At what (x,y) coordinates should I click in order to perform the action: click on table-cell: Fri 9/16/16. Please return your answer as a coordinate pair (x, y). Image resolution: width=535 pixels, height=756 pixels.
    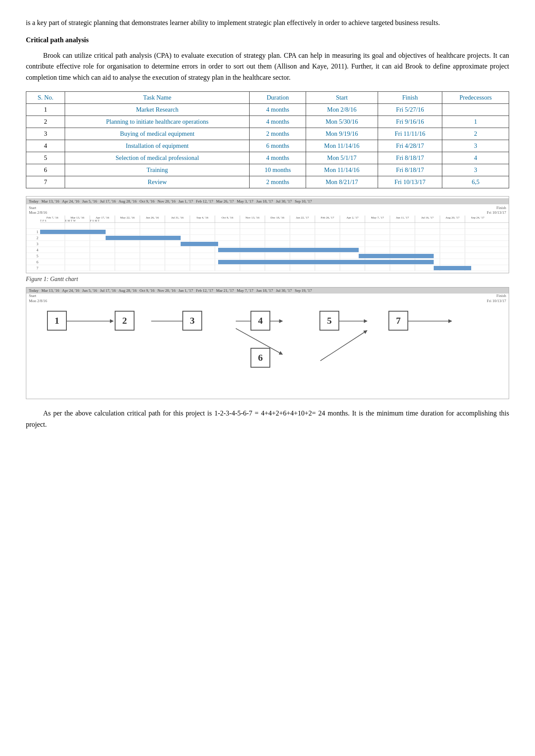
    Looking at the image, I should click on (410, 122).